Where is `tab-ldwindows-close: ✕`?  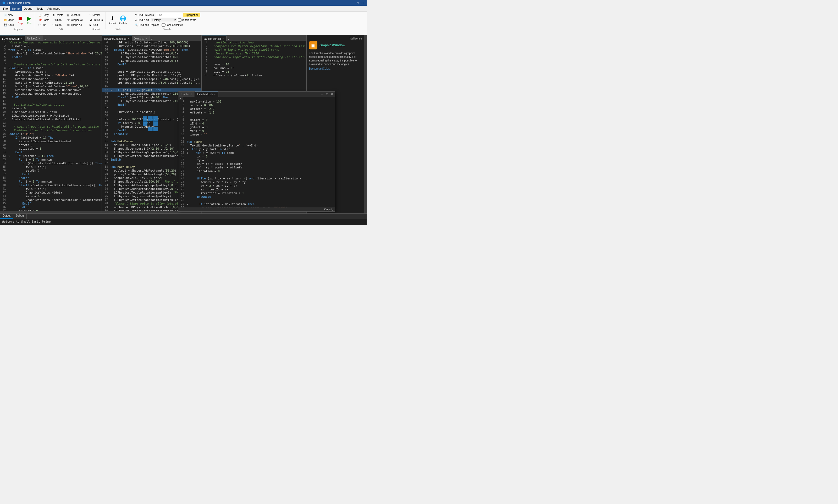 tab-ldwindows-close: ✕ is located at coordinates (22, 39).